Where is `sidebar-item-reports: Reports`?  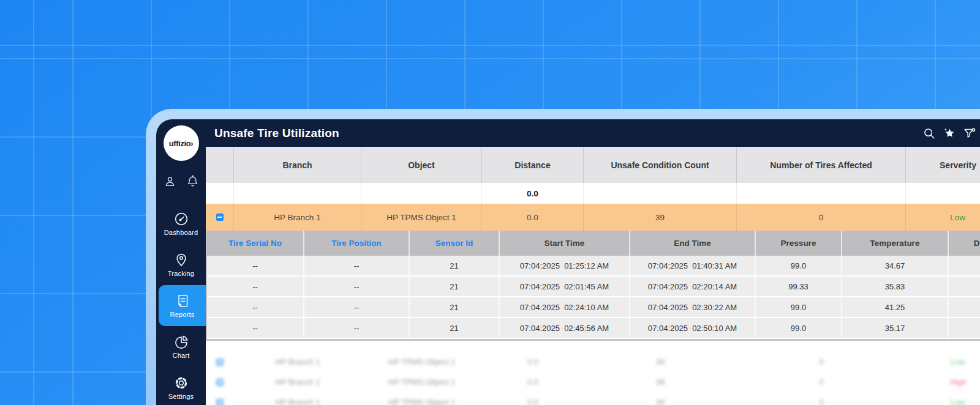
sidebar-item-reports: Reports is located at coordinates (183, 306).